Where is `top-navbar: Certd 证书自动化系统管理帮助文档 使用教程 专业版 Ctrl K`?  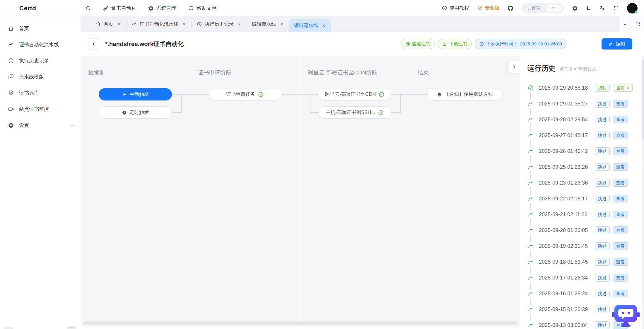 top-navbar: Certd 证书自动化系统管理帮助文档 使用教程 专业版 Ctrl K is located at coordinates (322, 8).